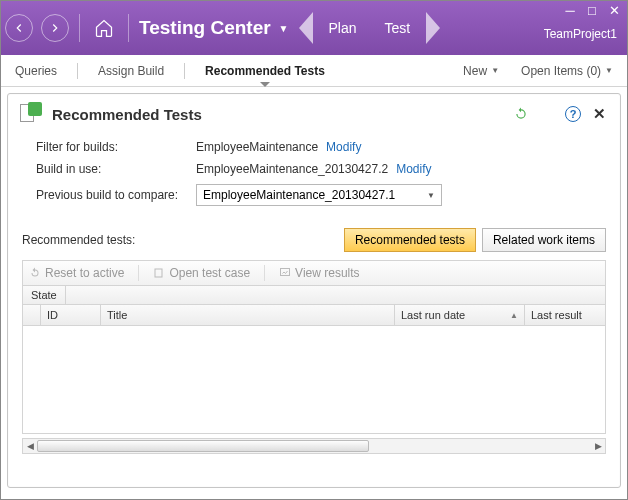 This screenshot has height=500, width=628. I want to click on nav-back-button, so click(19, 28).